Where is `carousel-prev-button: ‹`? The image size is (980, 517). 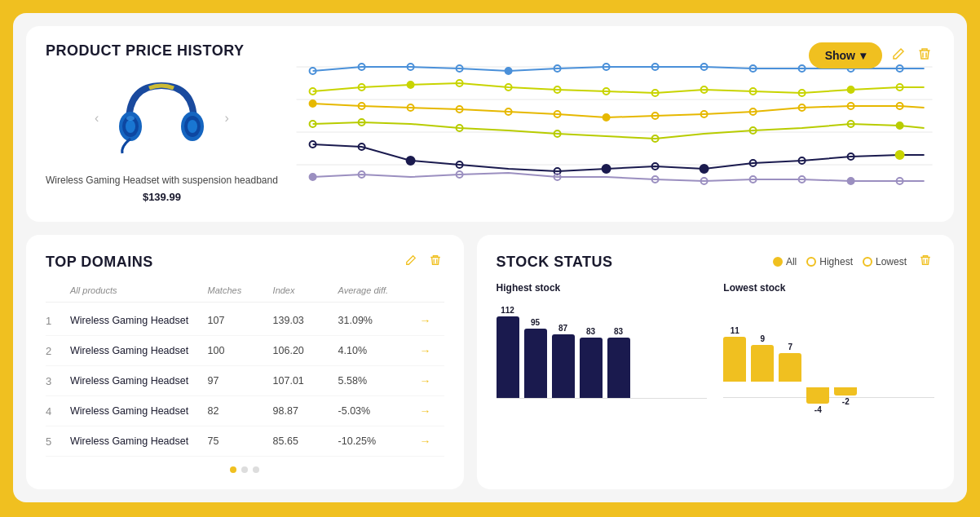 carousel-prev-button: ‹ is located at coordinates (96, 118).